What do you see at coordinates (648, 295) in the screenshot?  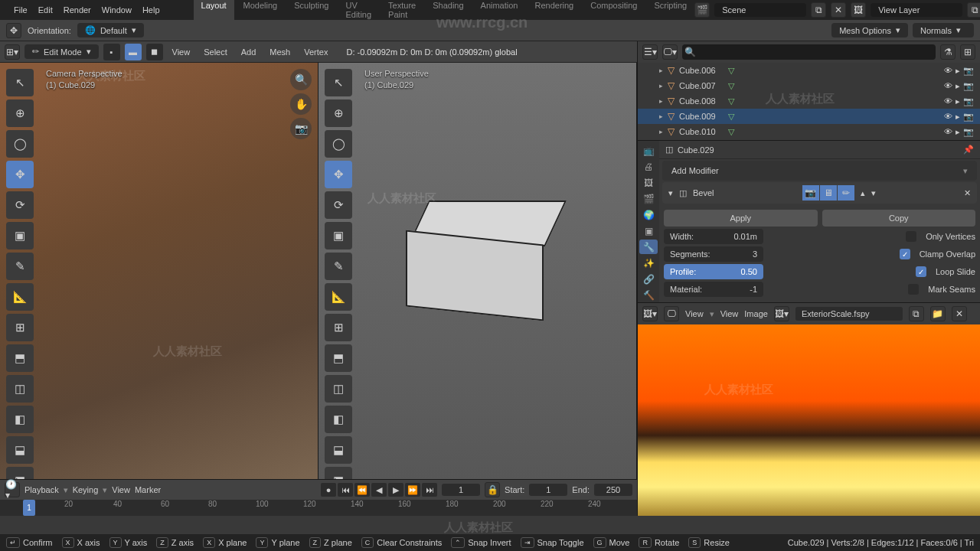 I see `prop-tab-tool-icon: 🔨` at bounding box center [648, 295].